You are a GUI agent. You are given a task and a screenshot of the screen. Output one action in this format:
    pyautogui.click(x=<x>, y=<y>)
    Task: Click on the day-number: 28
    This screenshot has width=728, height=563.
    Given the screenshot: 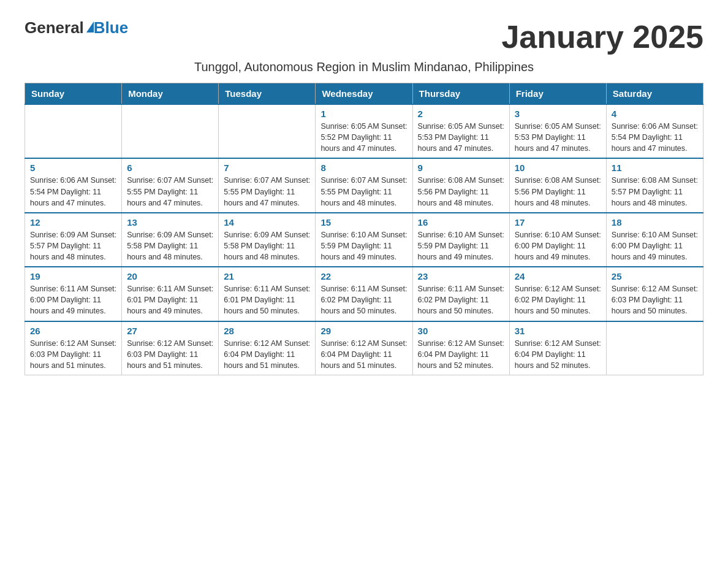 What is the action you would take?
    pyautogui.click(x=267, y=331)
    